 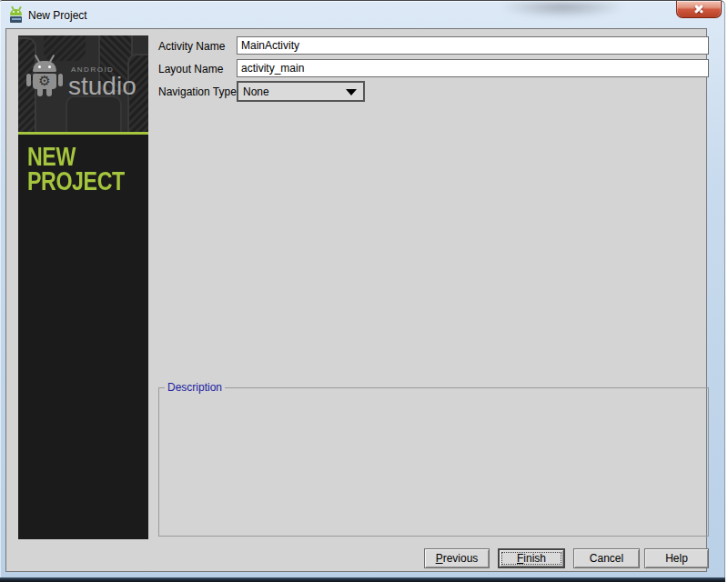 What do you see at coordinates (606, 558) in the screenshot?
I see `cancel-button: Cancel` at bounding box center [606, 558].